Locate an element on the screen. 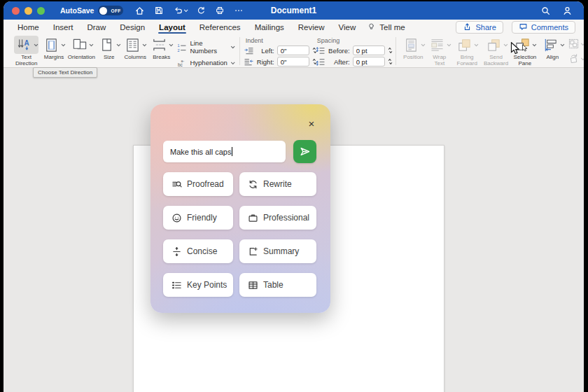  ribbon-layout-tab: AText DirectionMarginsOrientationSizeCol… is located at coordinates (294, 51).